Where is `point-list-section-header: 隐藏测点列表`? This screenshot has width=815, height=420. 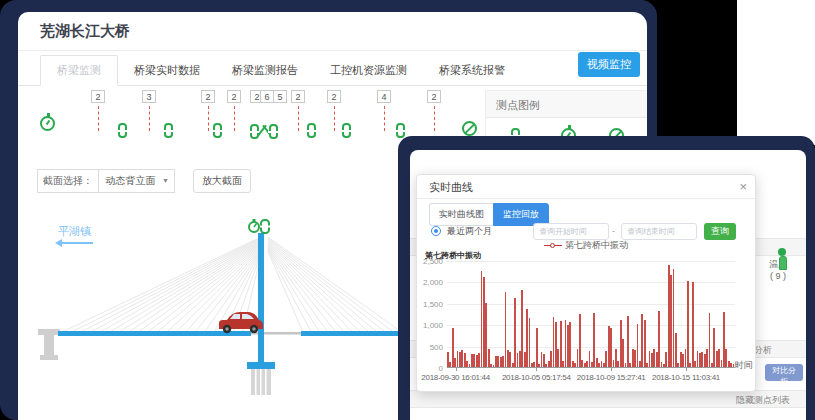 point-list-section-header: 隐藏测点列表 is located at coordinates (608, 399).